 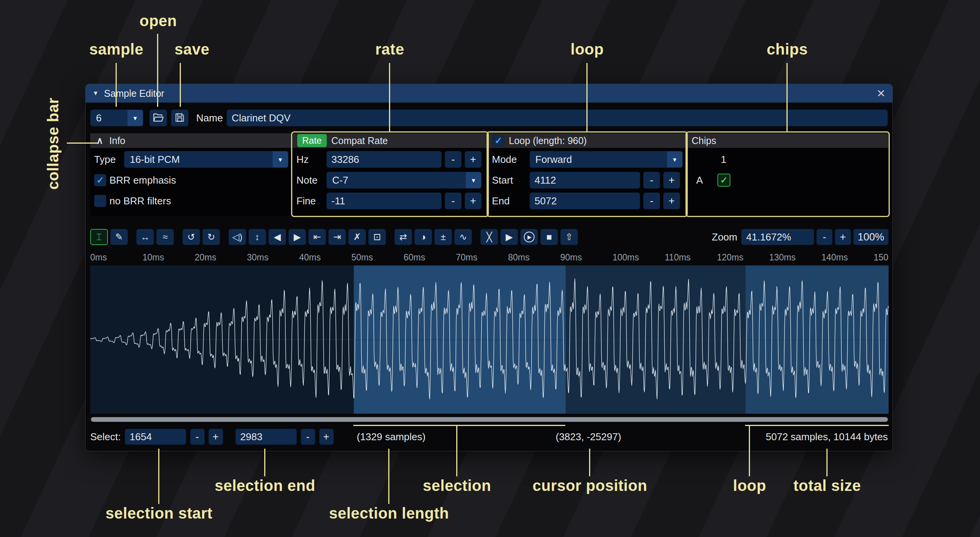 What do you see at coordinates (377, 257) in the screenshot?
I see `ruler-label: 50ms` at bounding box center [377, 257].